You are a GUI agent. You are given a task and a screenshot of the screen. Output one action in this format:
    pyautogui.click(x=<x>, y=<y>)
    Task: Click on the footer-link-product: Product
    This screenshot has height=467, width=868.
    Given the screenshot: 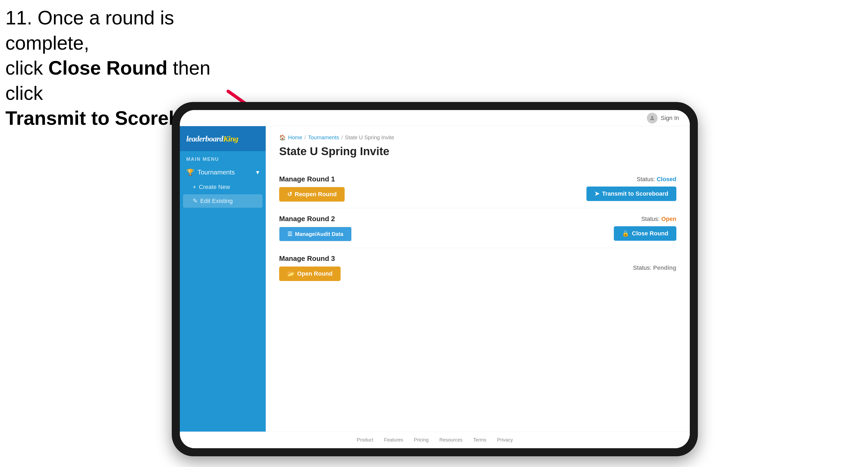 What is the action you would take?
    pyautogui.click(x=365, y=440)
    